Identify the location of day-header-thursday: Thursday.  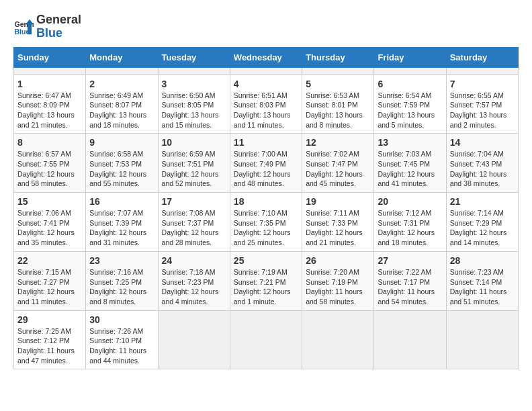
(339, 57).